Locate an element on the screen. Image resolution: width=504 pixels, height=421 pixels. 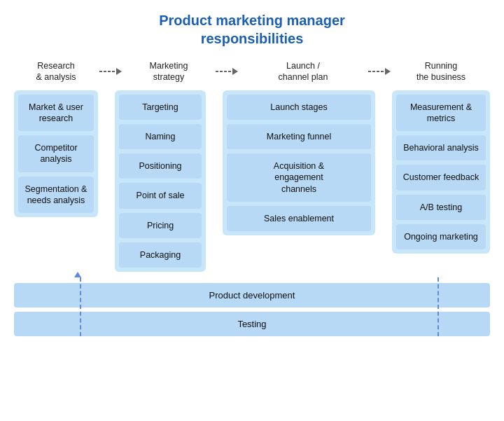
card-launch-stages: Launch stages is located at coordinates (299, 107).